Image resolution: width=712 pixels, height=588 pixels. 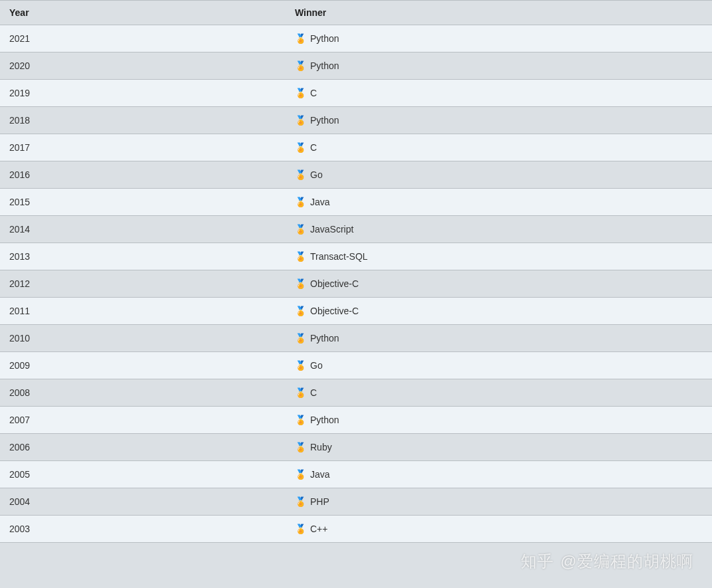 What do you see at coordinates (143, 529) in the screenshot?
I see `cell-year: 2003` at bounding box center [143, 529].